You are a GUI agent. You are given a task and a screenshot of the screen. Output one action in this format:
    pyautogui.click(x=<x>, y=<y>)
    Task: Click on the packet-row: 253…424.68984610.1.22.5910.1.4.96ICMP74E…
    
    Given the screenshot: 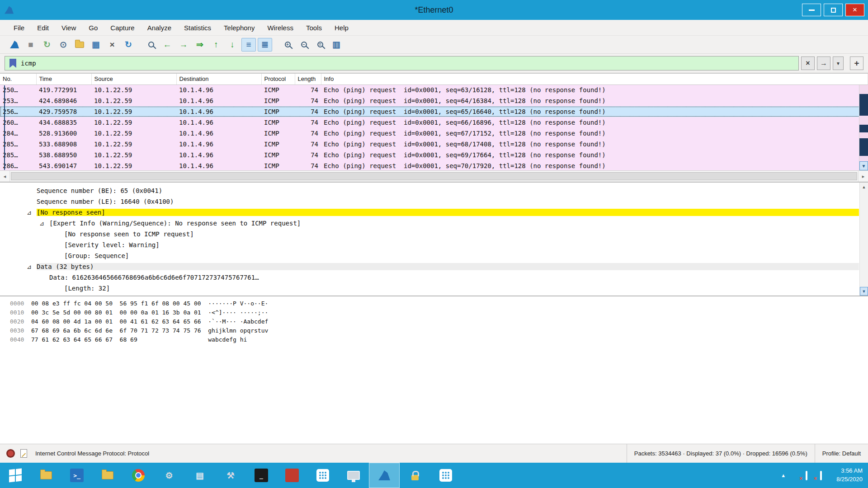 What is the action you would take?
    pyautogui.click(x=434, y=101)
    